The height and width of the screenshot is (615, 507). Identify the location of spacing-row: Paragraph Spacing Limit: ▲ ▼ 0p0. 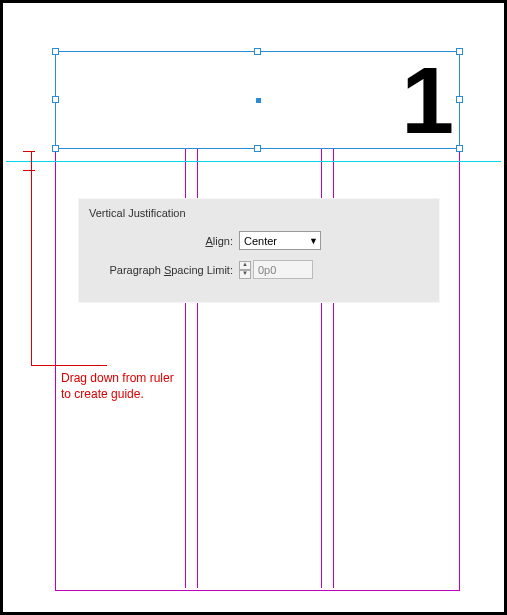
(259, 270).